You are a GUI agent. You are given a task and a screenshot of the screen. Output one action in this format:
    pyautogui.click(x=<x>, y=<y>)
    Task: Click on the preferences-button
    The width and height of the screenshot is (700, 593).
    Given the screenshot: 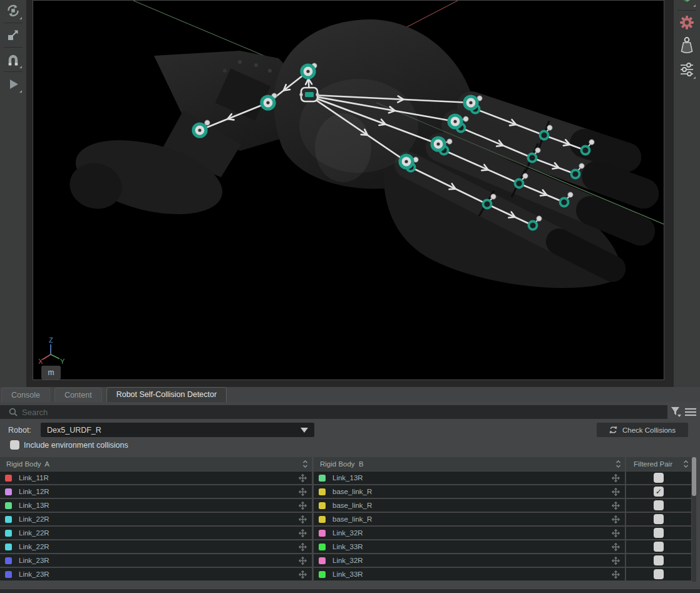 What is the action you would take?
    pyautogui.click(x=687, y=70)
    